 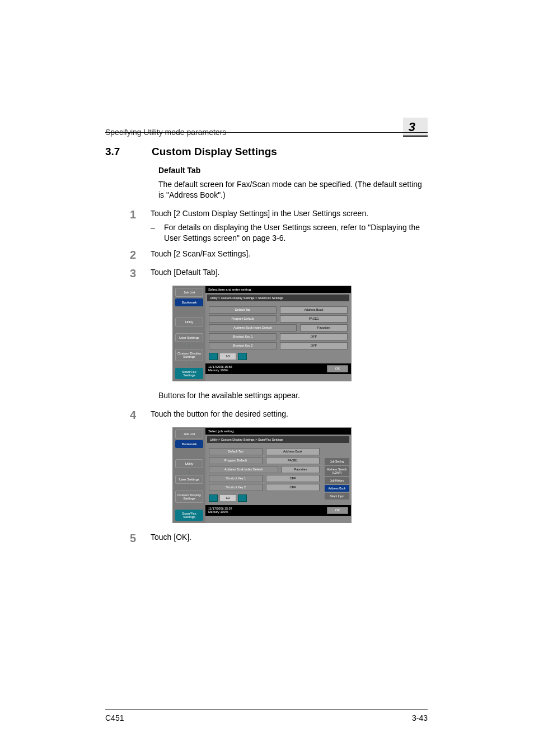 I want to click on screenshot-message: Select job setting., so click(x=278, y=431).